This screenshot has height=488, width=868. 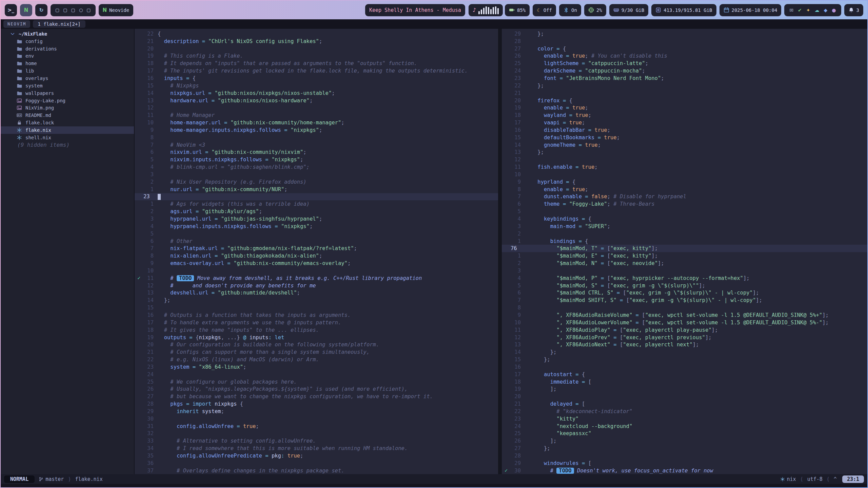 I want to click on code-line: 29 inherit system;, so click(x=316, y=411).